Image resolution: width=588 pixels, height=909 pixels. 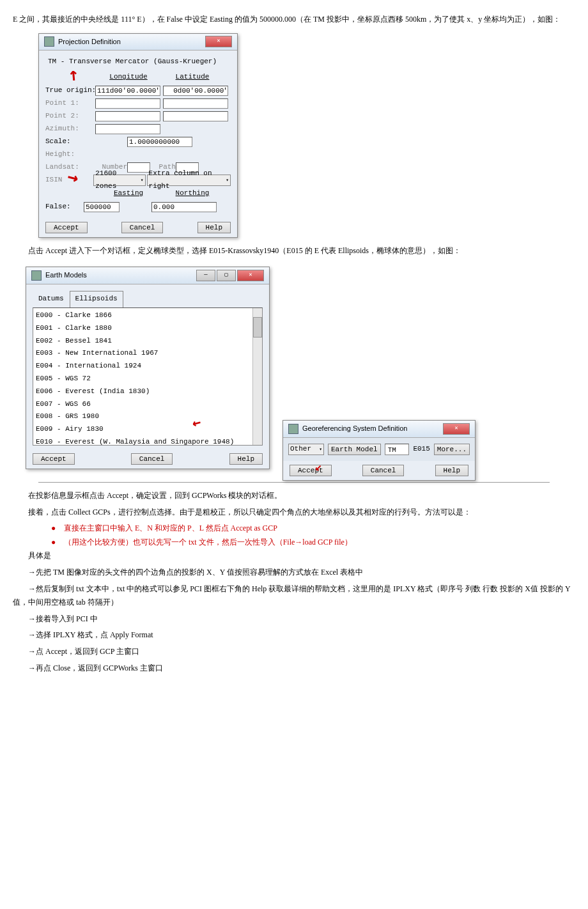 What do you see at coordinates (148, 392) in the screenshot?
I see `list-item: E006 - Everest (India 1830)` at bounding box center [148, 392].